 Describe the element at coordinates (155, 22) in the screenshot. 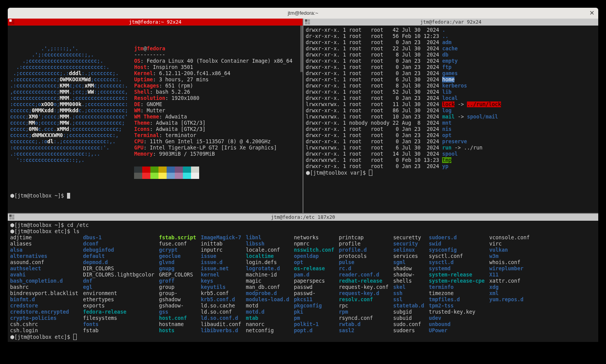

I see `pane-title-active: jtm@fedora:~ 92x24` at that location.